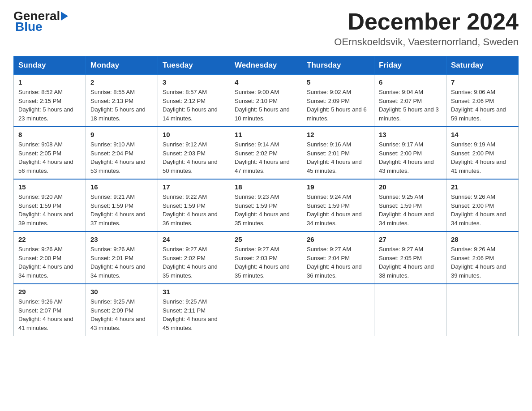  What do you see at coordinates (194, 158) in the screenshot?
I see `day-info: Sunrise: 9:12 AMSunset: 2:03 PMDaylight:…` at bounding box center [194, 158].